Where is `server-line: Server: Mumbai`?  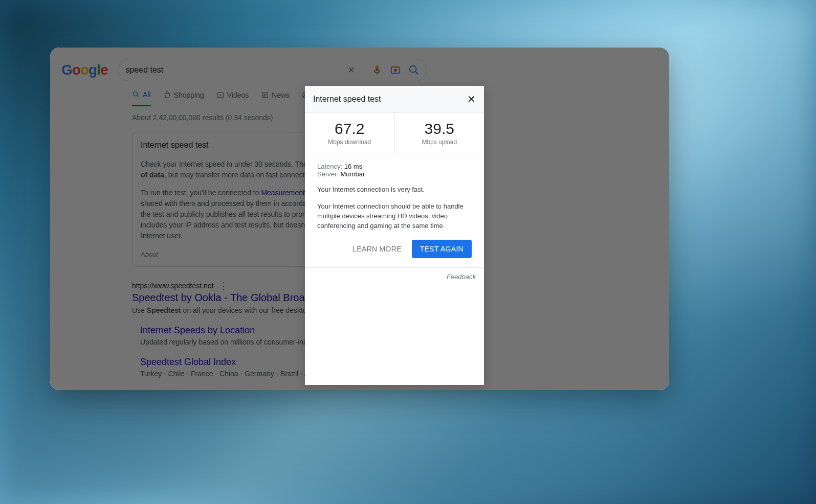 server-line: Server: Mumbai is located at coordinates (394, 174).